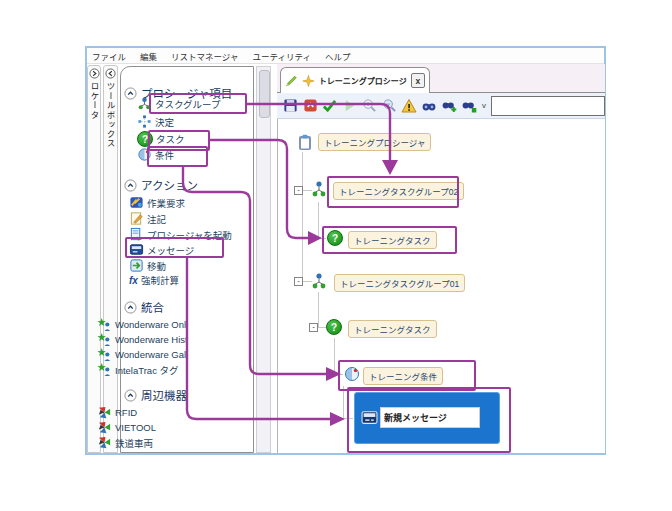 This screenshot has height=511, width=672. Describe the element at coordinates (94, 259) in the screenshot. I see `sidebar-tab-locator: ロケータ` at that location.